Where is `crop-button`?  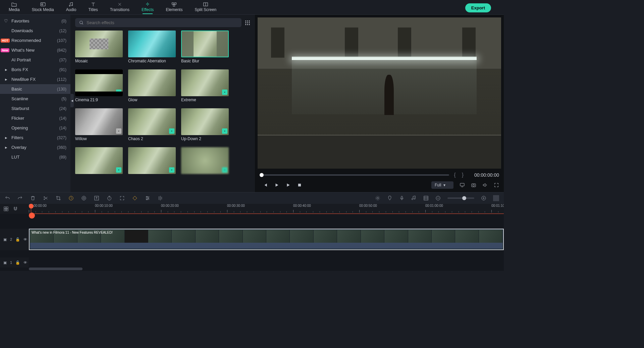 crop-button is located at coordinates (58, 198).